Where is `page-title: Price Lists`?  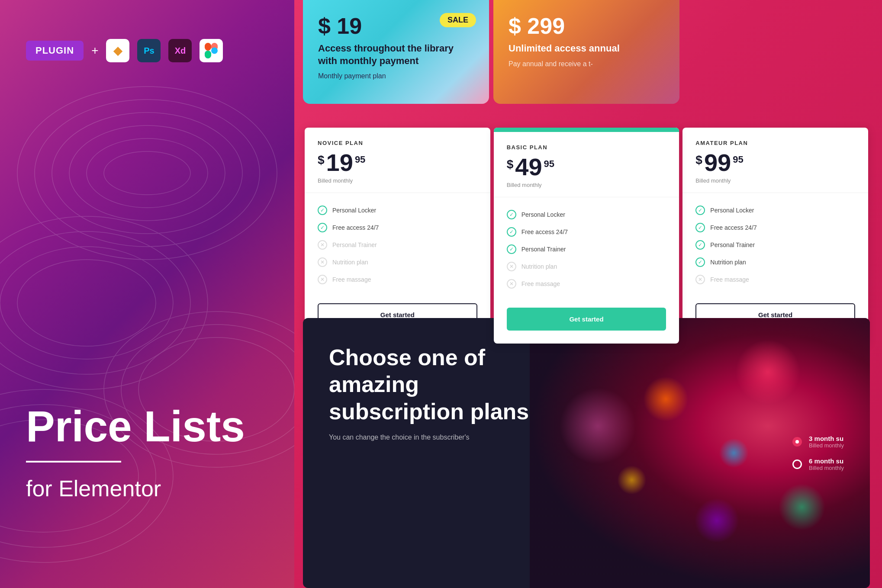 page-title: Price Lists is located at coordinates (135, 426).